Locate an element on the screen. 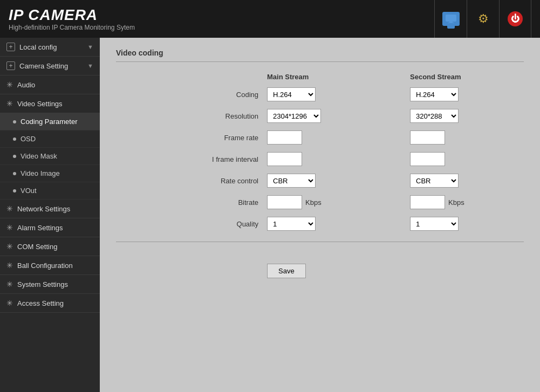 The image size is (540, 392). bitrate-row: Bitrate 4096 Kbps 512 Kbps is located at coordinates (320, 202).